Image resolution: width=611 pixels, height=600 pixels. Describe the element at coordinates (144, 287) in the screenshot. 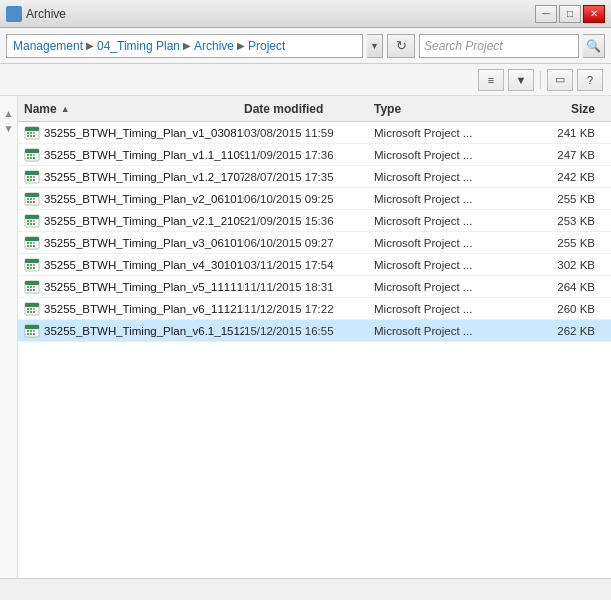

I see `file-name-text: 35255_BTWH_Timing_Plan_v5_111115` at that location.